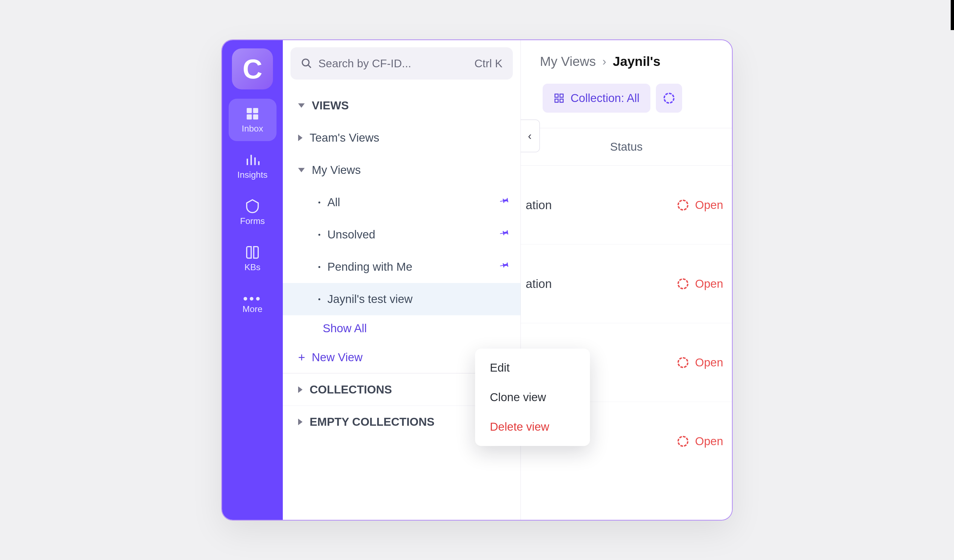 This screenshot has height=560, width=954. What do you see at coordinates (253, 175) in the screenshot?
I see `nav-label: Insights` at bounding box center [253, 175].